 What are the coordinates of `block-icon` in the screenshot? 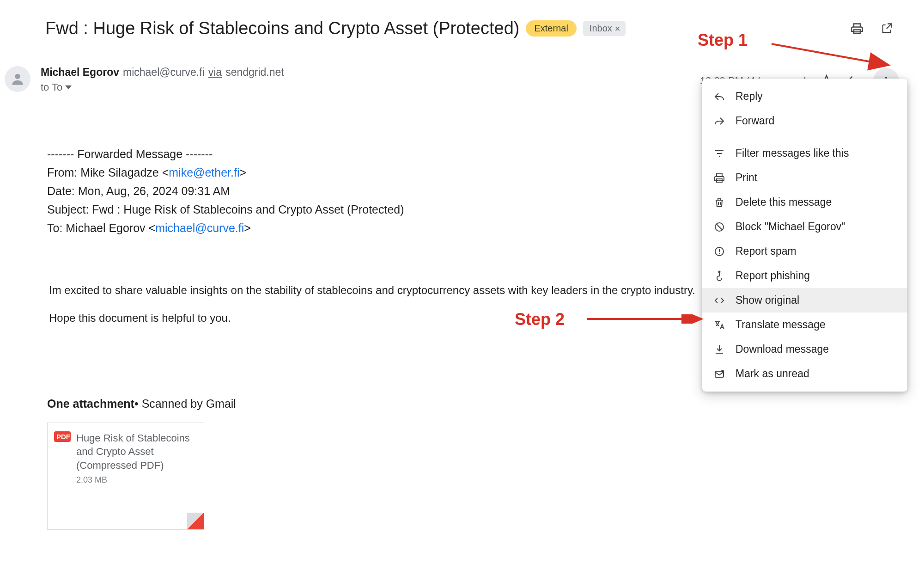 It's located at (719, 227).